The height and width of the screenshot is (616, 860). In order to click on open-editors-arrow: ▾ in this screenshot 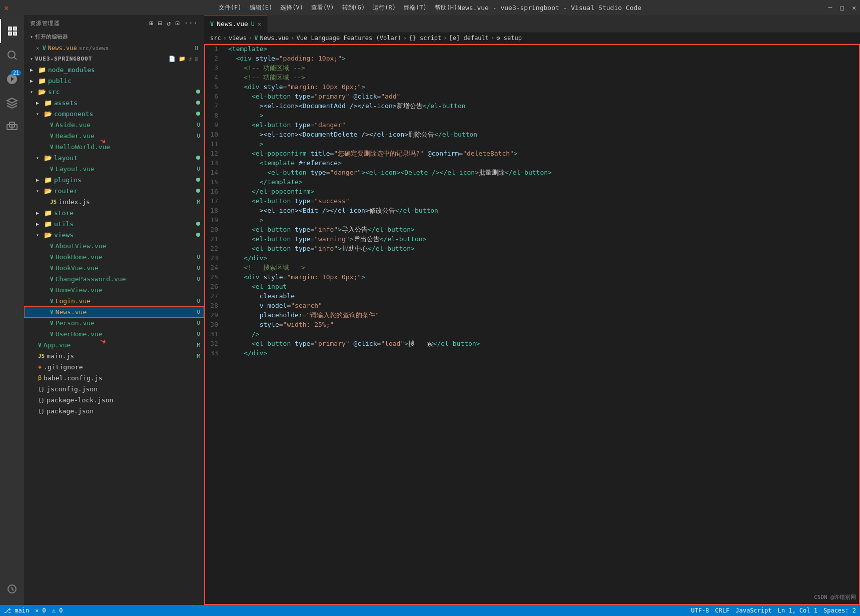, I will do `click(32, 37)`.